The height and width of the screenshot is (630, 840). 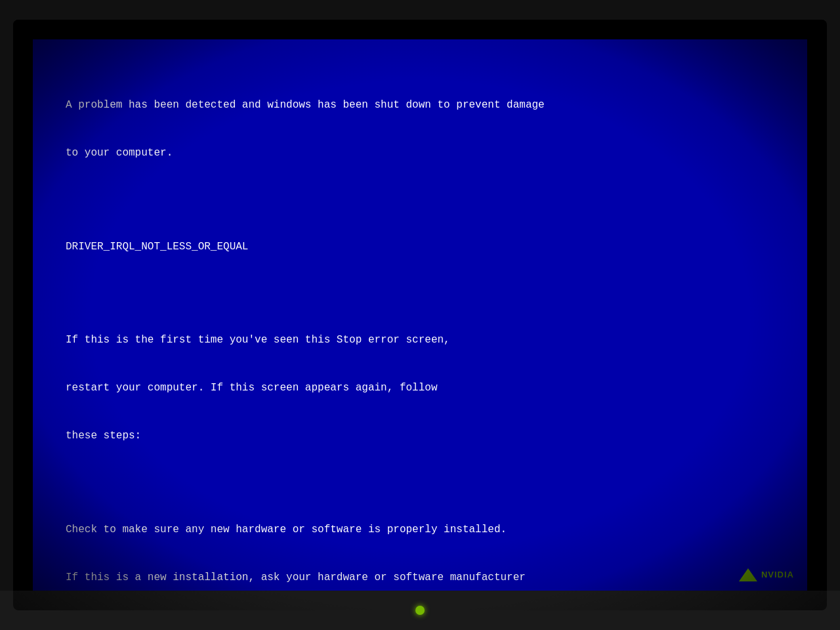 I want to click on bsod-line-3: DRIVER_IRQL_NOT_LESS_OR_EQUAL, so click(x=420, y=247).